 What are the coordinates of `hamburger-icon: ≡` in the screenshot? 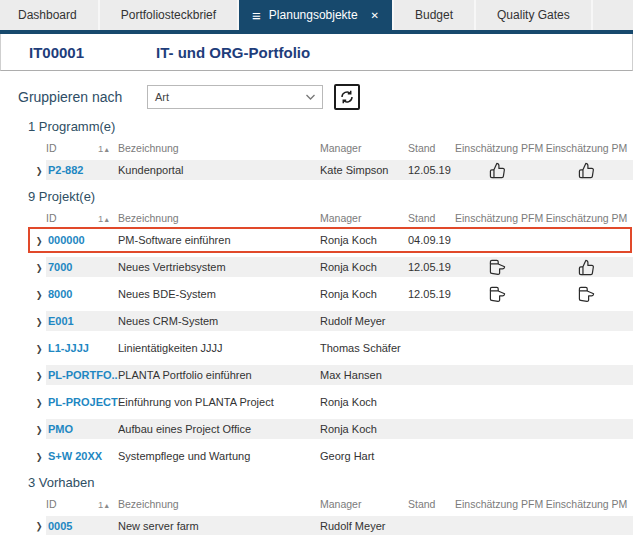 It's located at (256, 16).